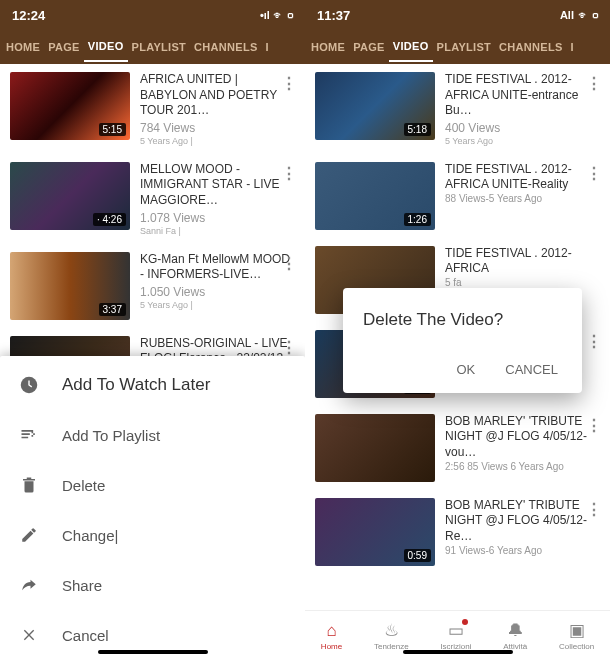 The image size is (610, 660). Describe the element at coordinates (152, 109) in the screenshot. I see `video-row: 5:15 AFRICA UNITED | BABYLON AND POETRY …` at that location.